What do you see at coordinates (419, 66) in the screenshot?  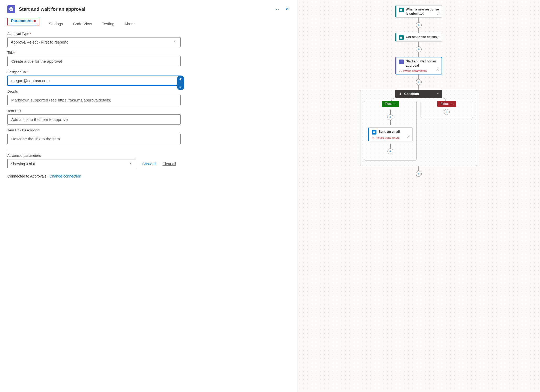 I see `flow-step-approval-selected: Start and wait for an approval Invalid p…` at bounding box center [419, 66].